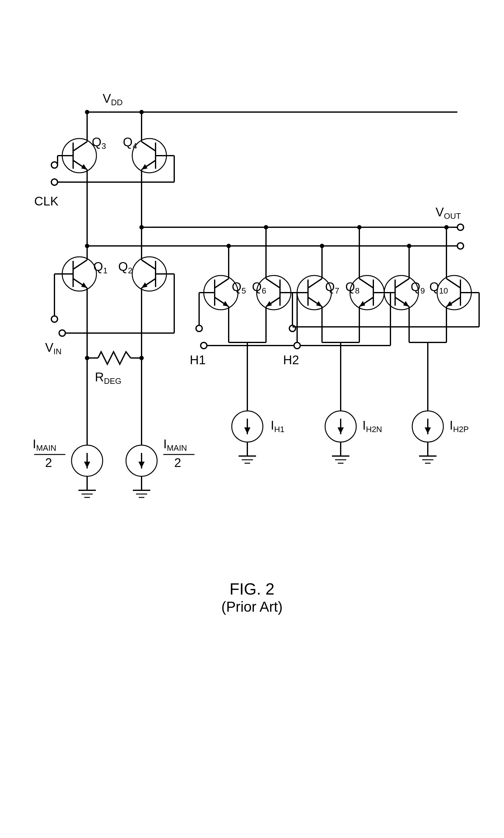 Image resolution: width=504 pixels, height=838 pixels. What do you see at coordinates (291, 360) in the screenshot?
I see `svg-text: H2` at bounding box center [291, 360].